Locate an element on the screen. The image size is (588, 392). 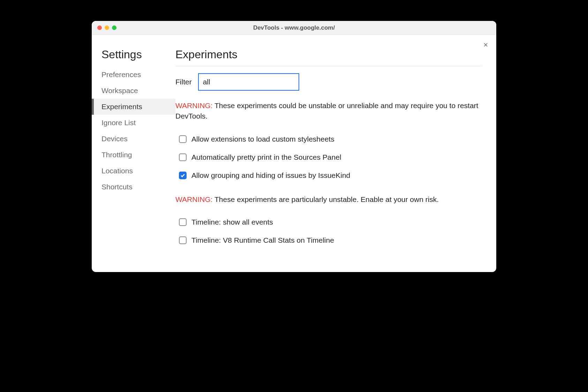
traffic-lights is located at coordinates (107, 28).